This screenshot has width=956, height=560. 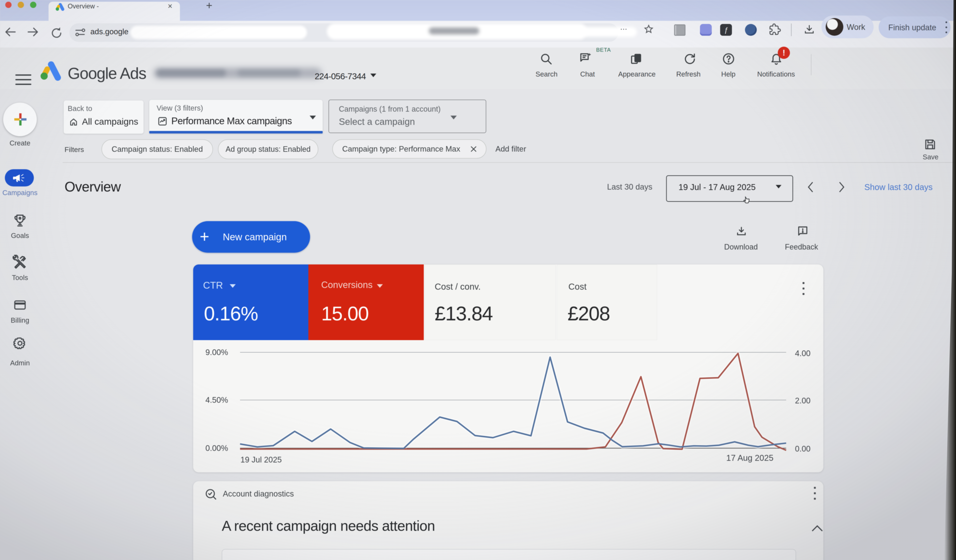 What do you see at coordinates (217, 400) in the screenshot?
I see `svg-text: 4.50%` at bounding box center [217, 400].